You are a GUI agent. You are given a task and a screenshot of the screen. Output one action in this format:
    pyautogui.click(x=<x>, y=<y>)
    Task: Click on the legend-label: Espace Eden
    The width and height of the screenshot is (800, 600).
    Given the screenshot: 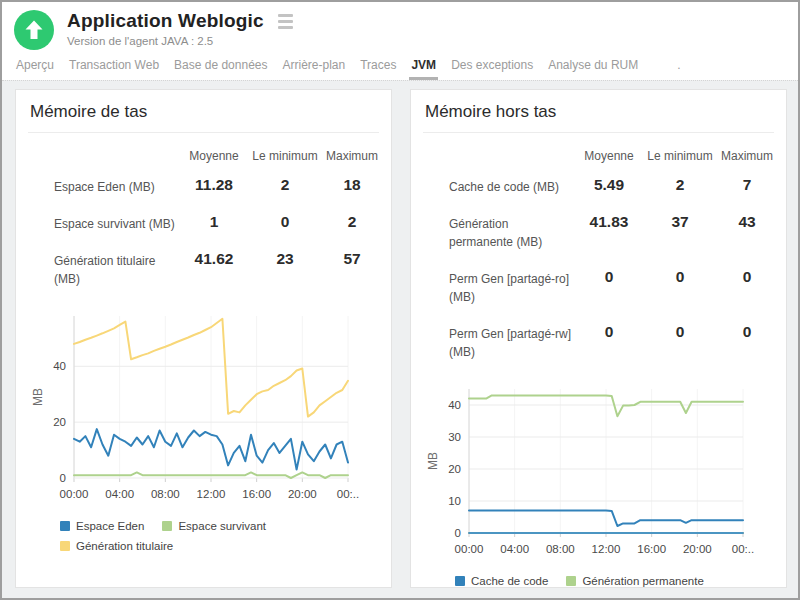 What is the action you would take?
    pyautogui.click(x=110, y=526)
    